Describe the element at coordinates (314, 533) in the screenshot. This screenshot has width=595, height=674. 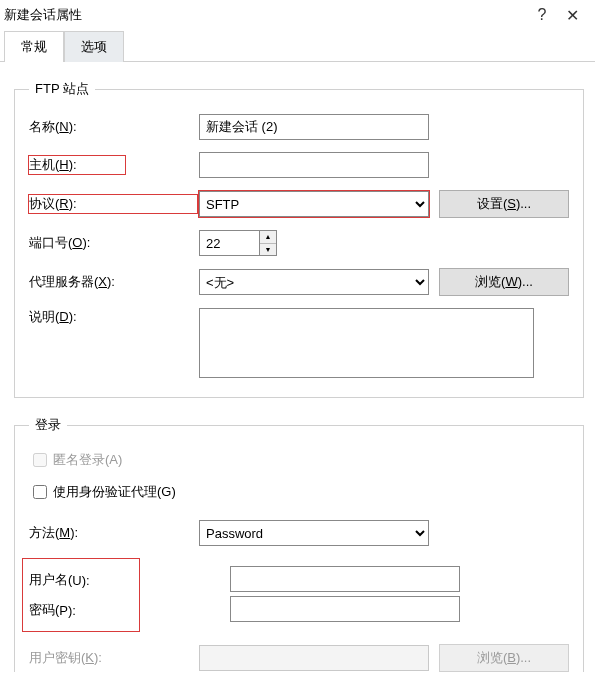
I see `method-select: Password` at that location.